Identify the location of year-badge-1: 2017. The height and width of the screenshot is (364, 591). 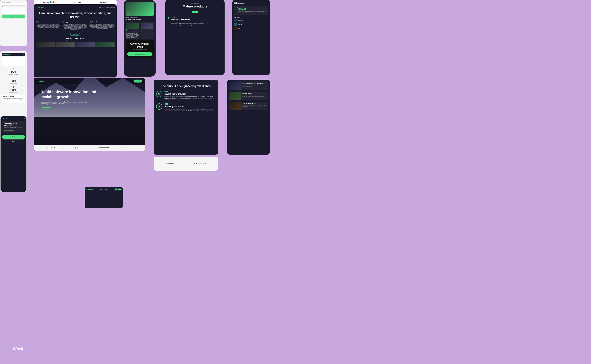
(166, 91).